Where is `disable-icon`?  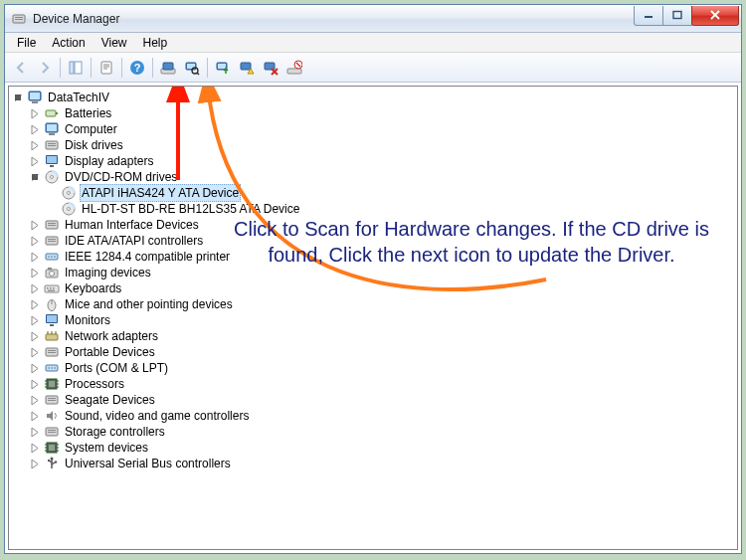
disable-icon is located at coordinates (247, 68).